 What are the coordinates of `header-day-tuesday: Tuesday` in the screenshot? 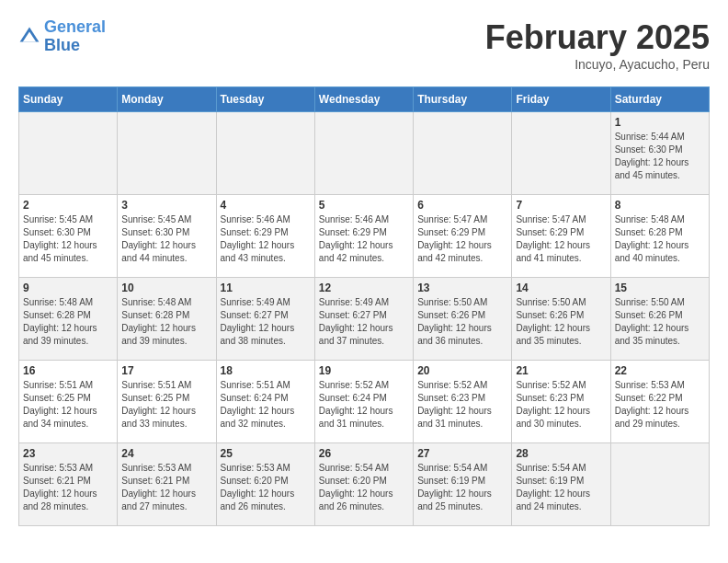 It's located at (265, 99).